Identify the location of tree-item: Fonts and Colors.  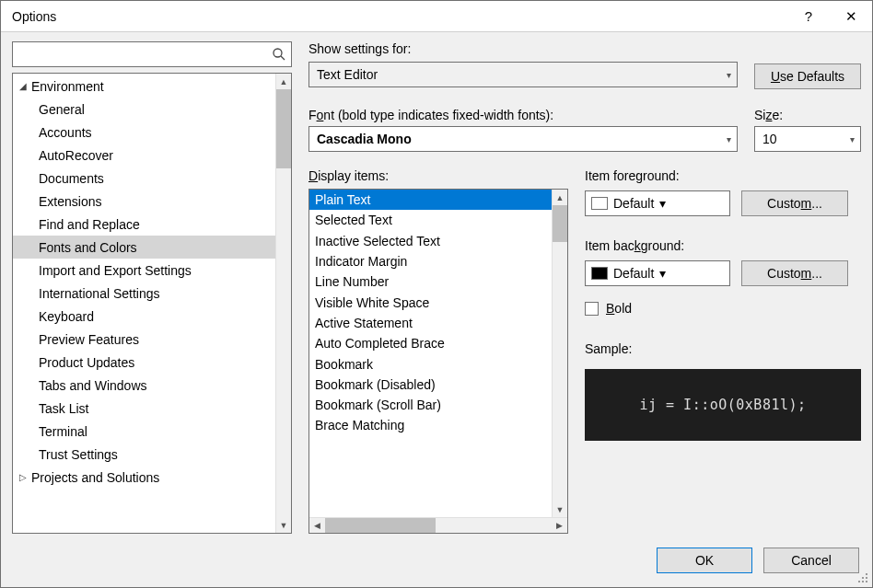
(144, 247).